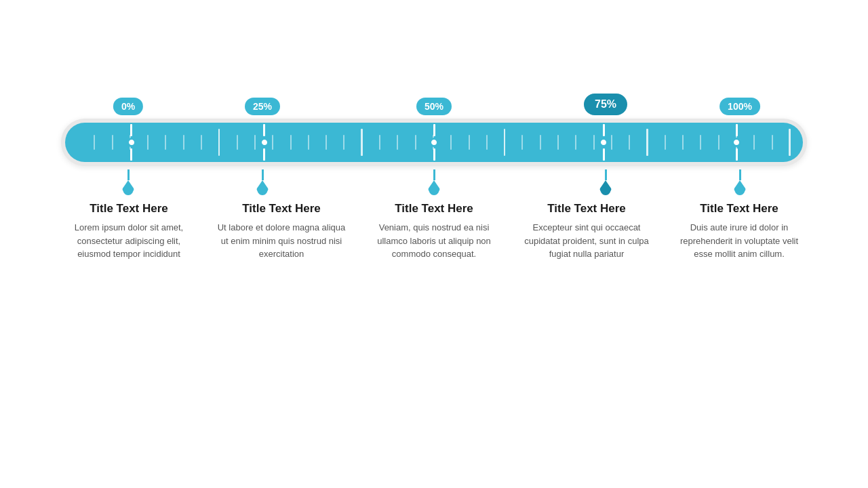  What do you see at coordinates (587, 241) in the screenshot?
I see `card-body-3: Excepteur sint qui occaecat cupidatat pr…` at bounding box center [587, 241].